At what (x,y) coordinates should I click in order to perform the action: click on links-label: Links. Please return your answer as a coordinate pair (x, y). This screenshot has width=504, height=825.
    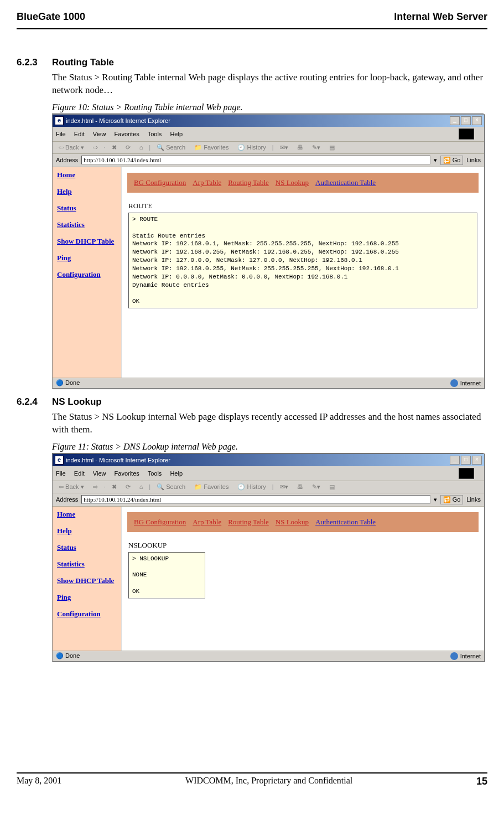
    Looking at the image, I should click on (474, 160).